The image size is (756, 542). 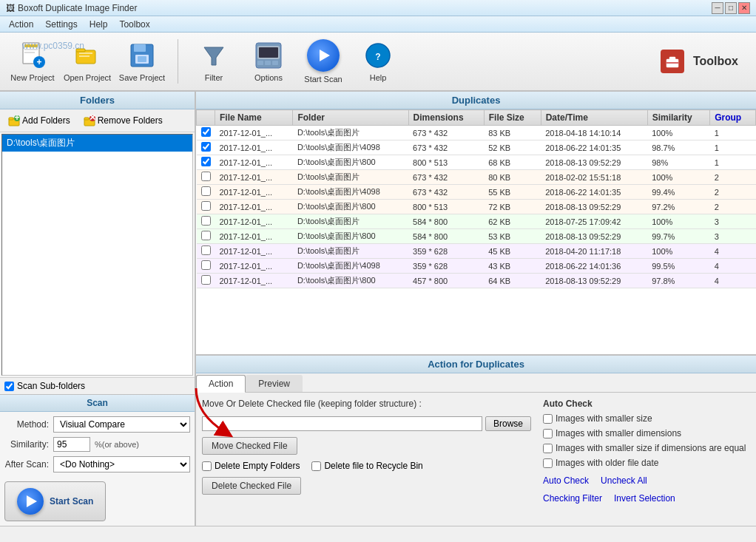 What do you see at coordinates (252, 486) in the screenshot?
I see `delete-checked-file-button: Delete Checked File` at bounding box center [252, 486].